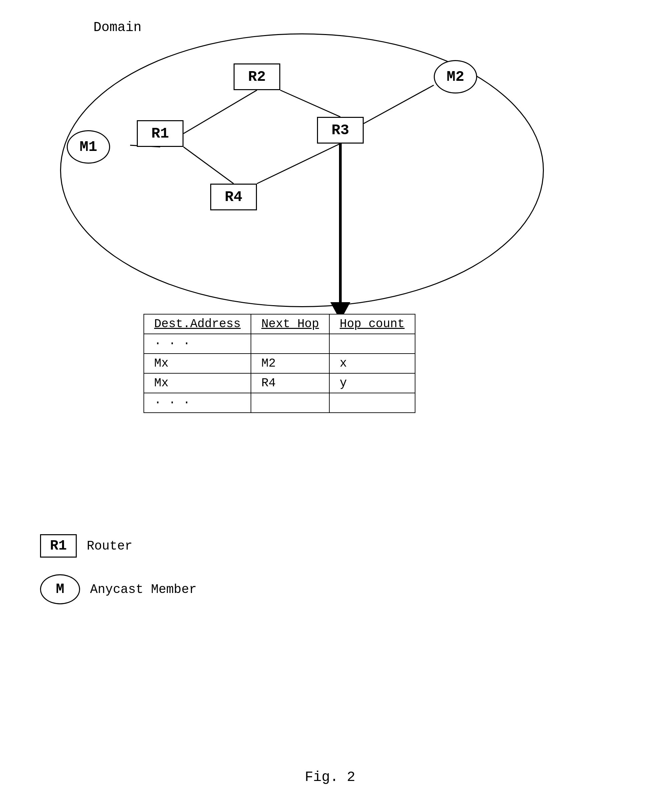 The width and height of the screenshot is (660, 812). What do you see at coordinates (290, 324) in the screenshot?
I see `col-nexthop-header: Next Hop` at bounding box center [290, 324].